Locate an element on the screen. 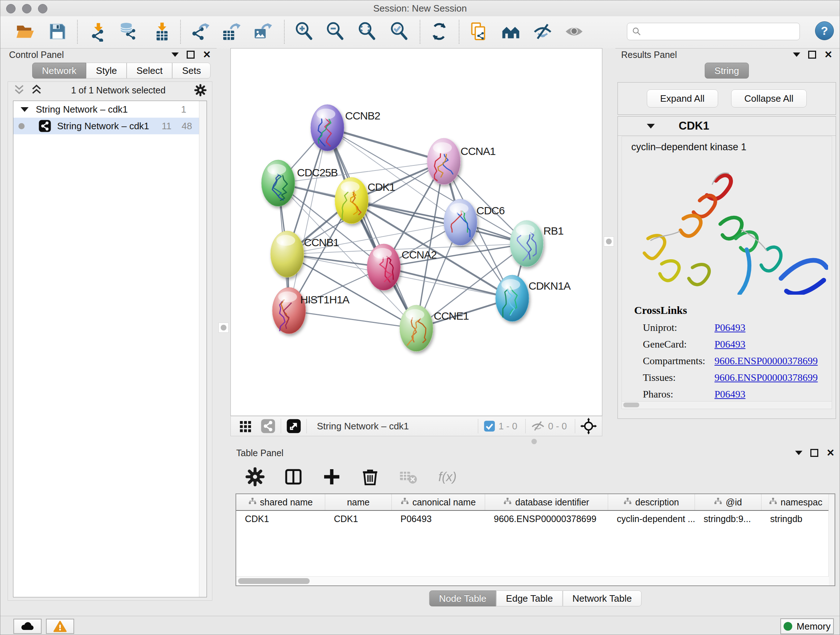  table-cell: stringdb:9... is located at coordinates (728, 519).